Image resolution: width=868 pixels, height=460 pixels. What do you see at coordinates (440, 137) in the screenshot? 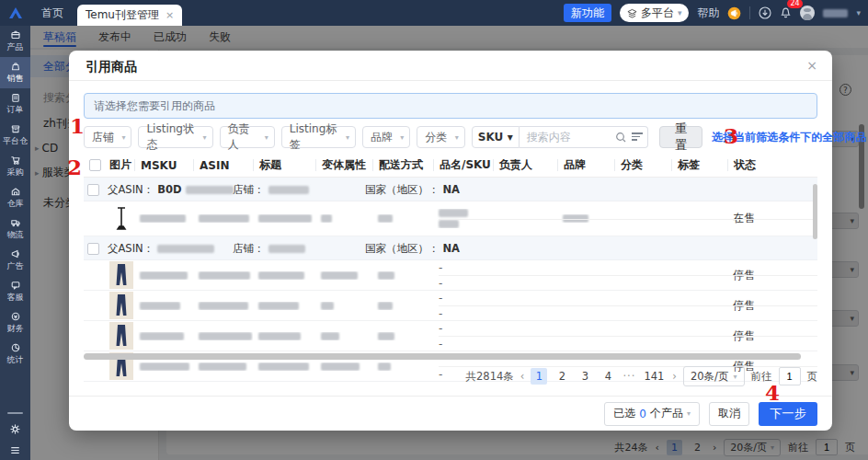
I see `filter-category: 分类▾` at bounding box center [440, 137].